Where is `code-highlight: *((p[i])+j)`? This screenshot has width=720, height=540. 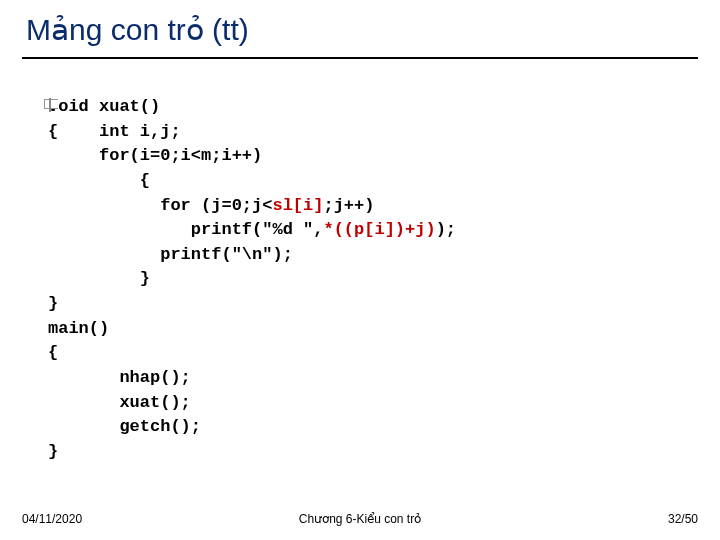 code-highlight: *((p[i])+j) is located at coordinates (379, 230).